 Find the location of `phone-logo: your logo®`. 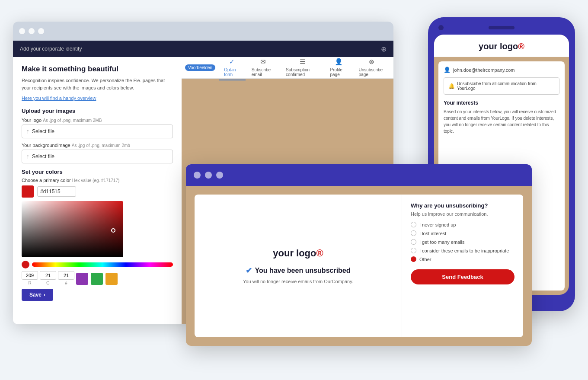

phone-logo: your logo® is located at coordinates (502, 47).